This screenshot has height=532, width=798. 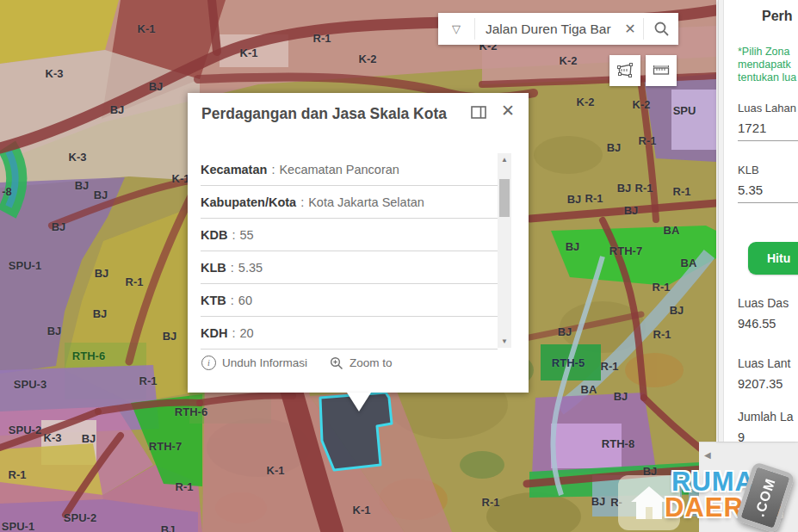 I want to click on info-icon: i, so click(x=208, y=363).